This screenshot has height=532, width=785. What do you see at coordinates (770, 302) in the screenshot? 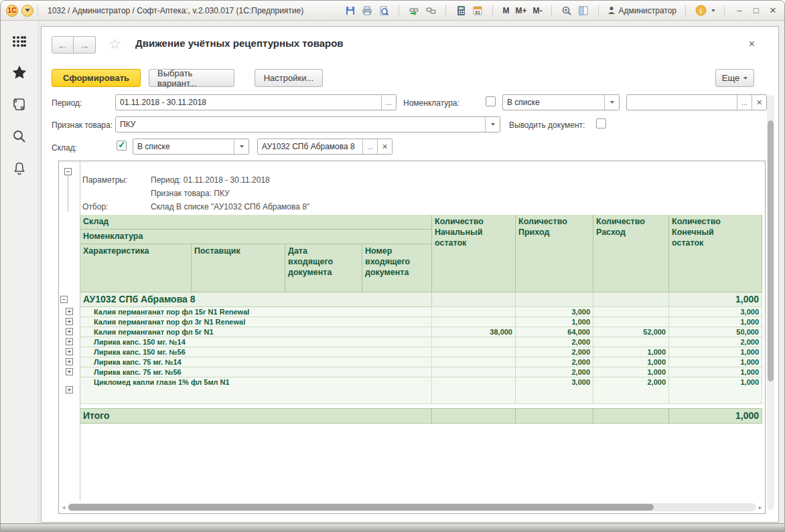
I see `vertical-scrollbar` at bounding box center [770, 302].